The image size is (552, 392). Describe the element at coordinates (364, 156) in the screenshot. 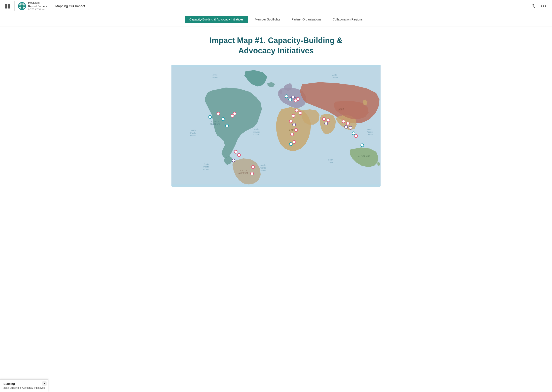

I see `svg-text: AUSTRALIA` at that location.